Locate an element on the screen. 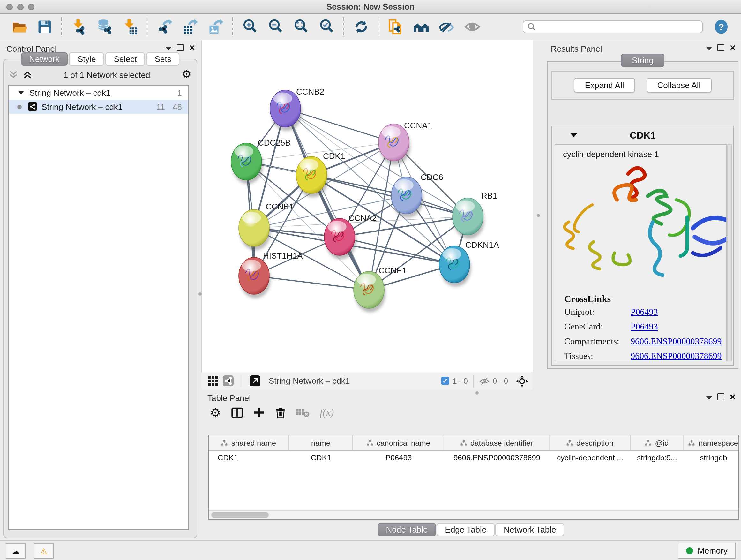 The image size is (741, 560). search-input is located at coordinates (617, 27).